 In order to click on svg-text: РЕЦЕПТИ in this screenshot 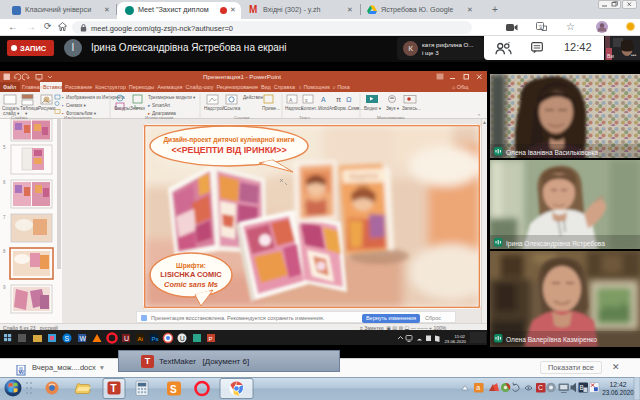, I will do `click(364, 176)`.